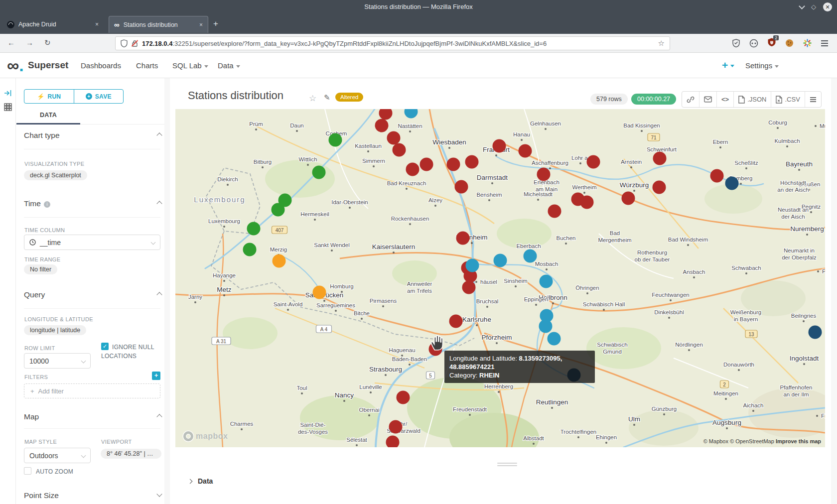 Image resolution: width=837 pixels, height=504 pixels. Describe the element at coordinates (725, 100) in the screenshot. I see `embed-code-button: <>` at that location.